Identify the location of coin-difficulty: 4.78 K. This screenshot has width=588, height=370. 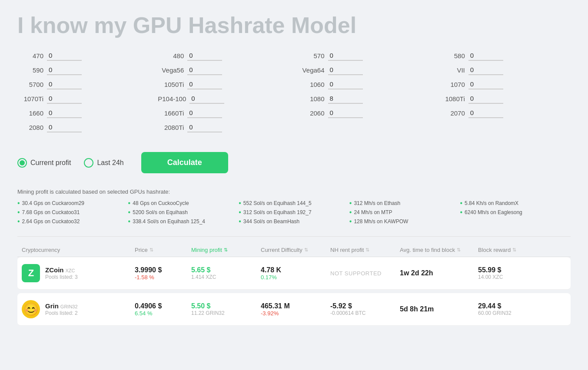
(296, 270).